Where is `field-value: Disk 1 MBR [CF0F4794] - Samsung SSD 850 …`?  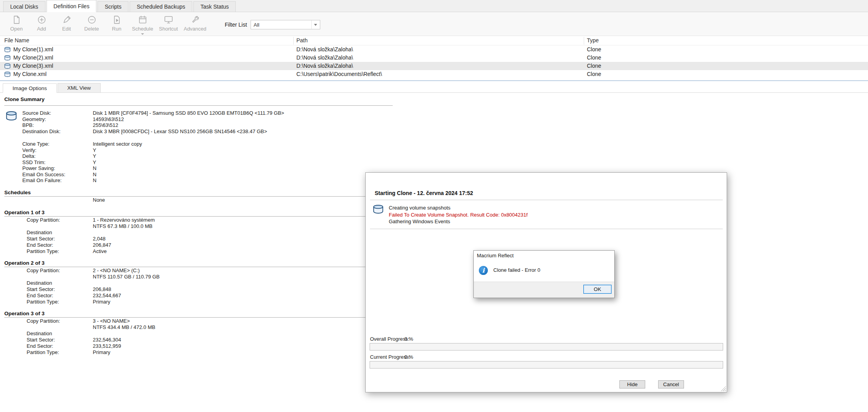
field-value: Disk 1 MBR [CF0F4794] - Samsung SSD 850 … is located at coordinates (189, 113).